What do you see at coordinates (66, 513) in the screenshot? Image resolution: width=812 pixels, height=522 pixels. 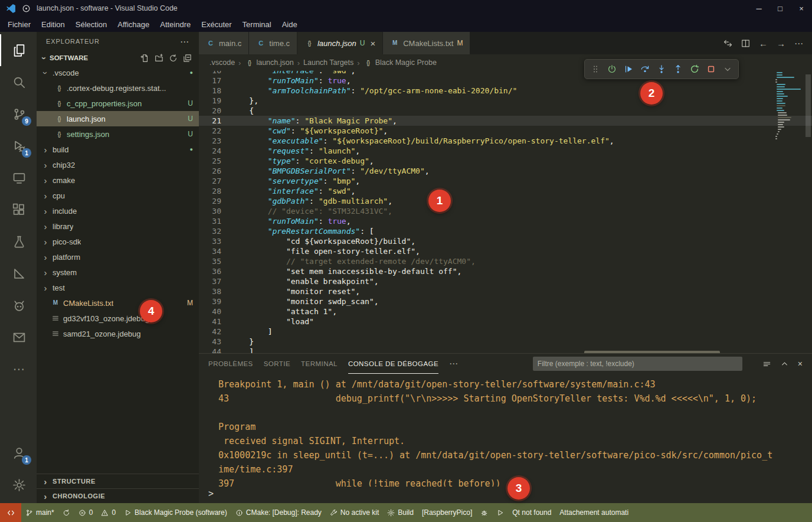 I see `status-sync` at bounding box center [66, 513].